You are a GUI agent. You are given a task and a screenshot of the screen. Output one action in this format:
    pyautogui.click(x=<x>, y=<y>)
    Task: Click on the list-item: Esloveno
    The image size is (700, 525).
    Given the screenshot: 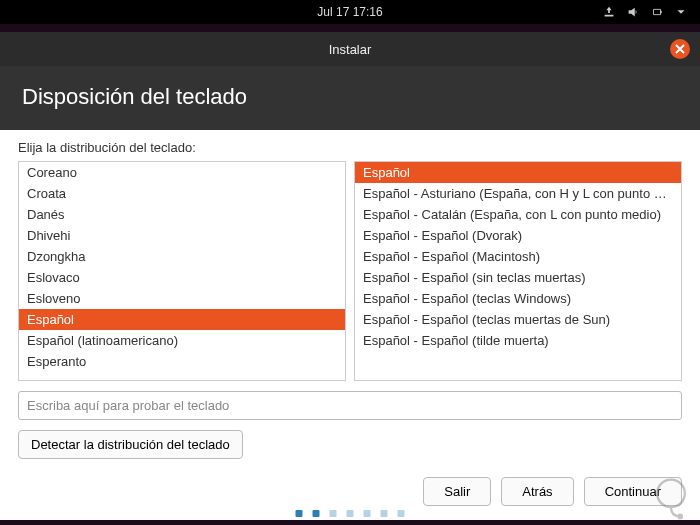 What is the action you would take?
    pyautogui.click(x=182, y=298)
    